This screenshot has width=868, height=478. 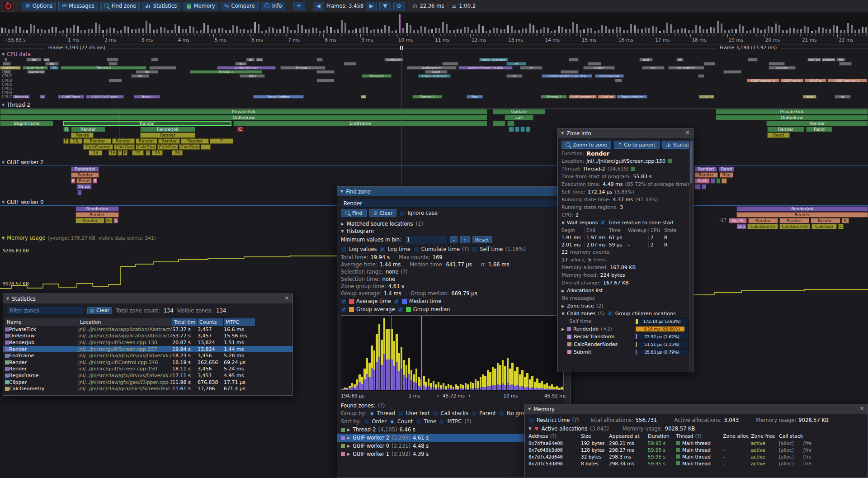 What do you see at coordinates (23, 162) in the screenshot?
I see `thread-header-guif-worker-2: ▼GUIF worker 2` at bounding box center [23, 162].